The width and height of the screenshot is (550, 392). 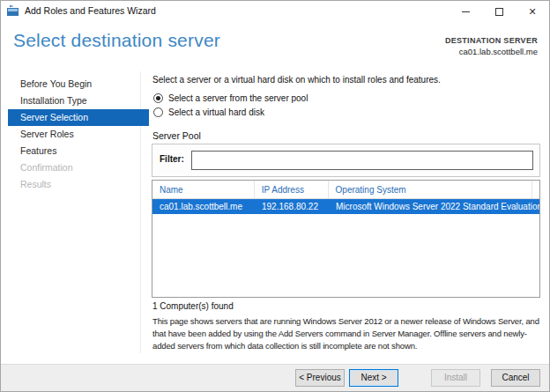 What do you see at coordinates (346, 190) in the screenshot?
I see `table-header-row: Name IP Address Operating System` at bounding box center [346, 190].